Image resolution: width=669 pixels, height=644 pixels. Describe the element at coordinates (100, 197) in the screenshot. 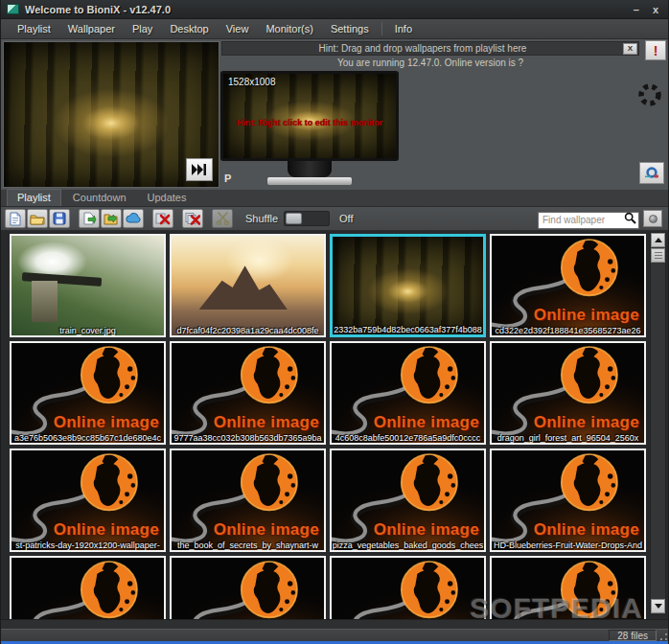

I see `tab-countdown: Countdown` at that location.